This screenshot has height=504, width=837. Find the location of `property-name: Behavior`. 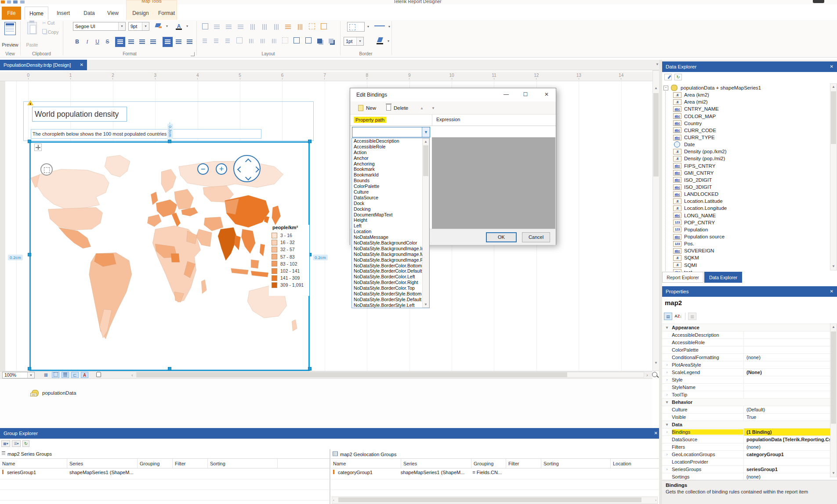

property-name: Behavior is located at coordinates (707, 402).